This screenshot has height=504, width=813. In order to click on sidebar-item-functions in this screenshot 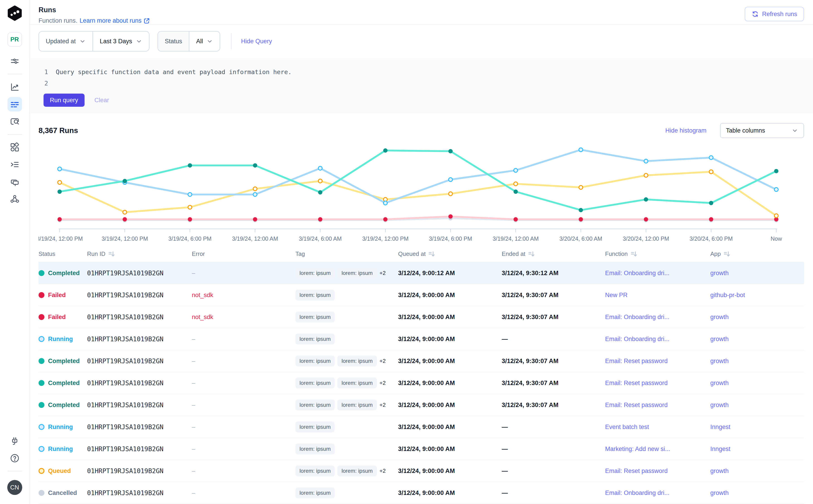, I will do `click(15, 182)`.